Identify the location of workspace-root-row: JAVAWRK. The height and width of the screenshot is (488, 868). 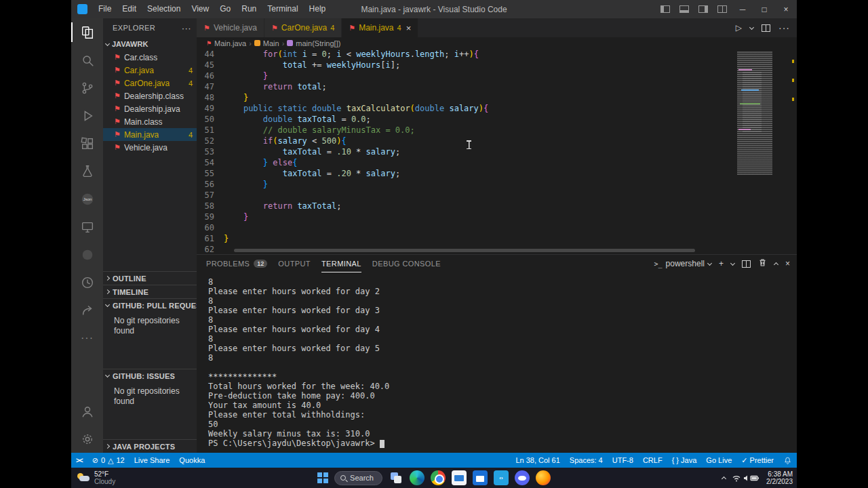
(150, 44).